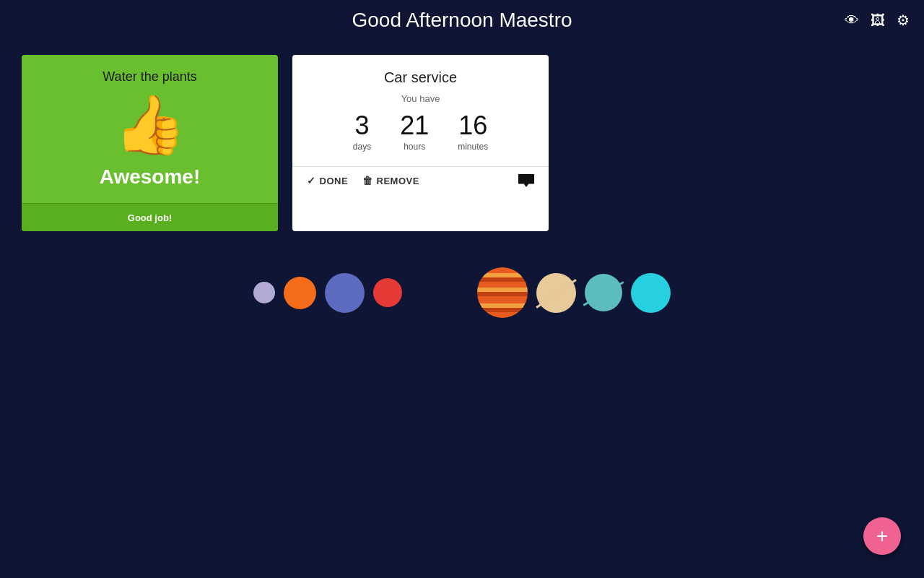 The width and height of the screenshot is (924, 578). I want to click on header-icons: 👁 🖼 ⚙, so click(877, 20).